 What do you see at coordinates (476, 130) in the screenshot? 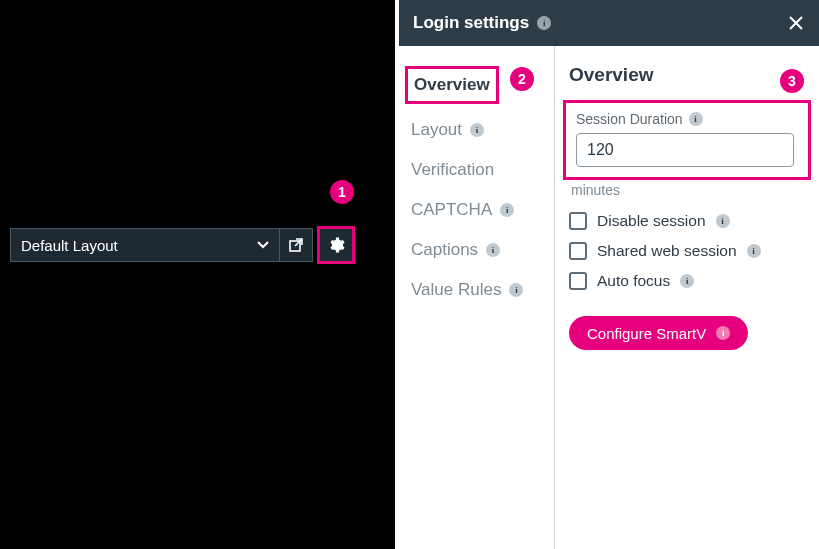
I see `tab-layout: Layout i` at bounding box center [476, 130].